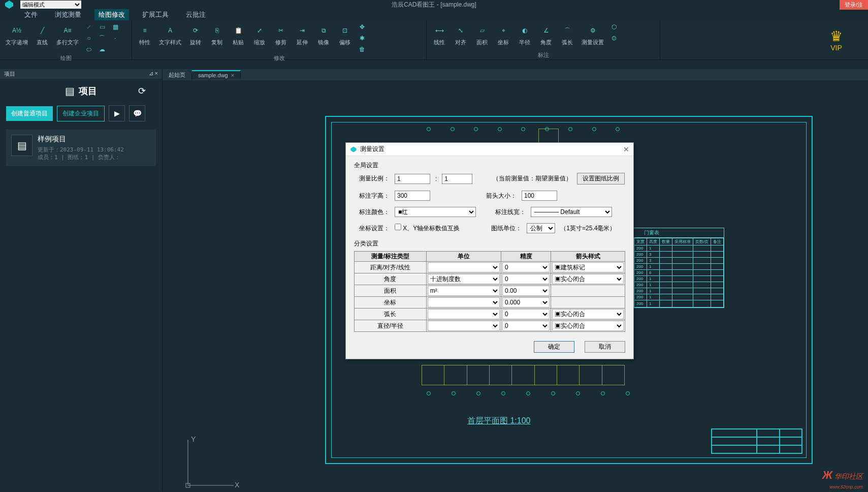 The height and width of the screenshot is (492, 868). What do you see at coordinates (539, 196) in the screenshot?
I see `arrow-size-input` at bounding box center [539, 196].